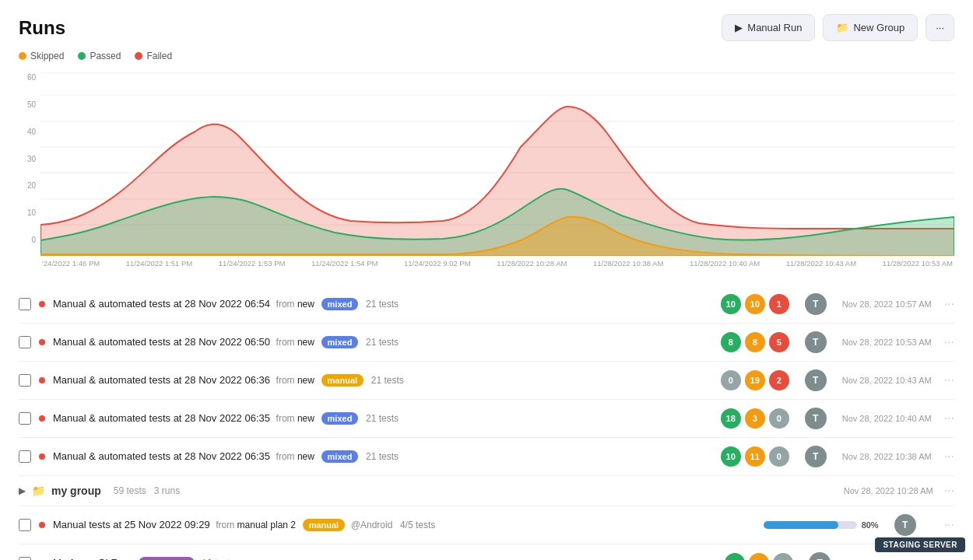  Describe the element at coordinates (159, 56) in the screenshot. I see `failed-label: Failed` at that location.